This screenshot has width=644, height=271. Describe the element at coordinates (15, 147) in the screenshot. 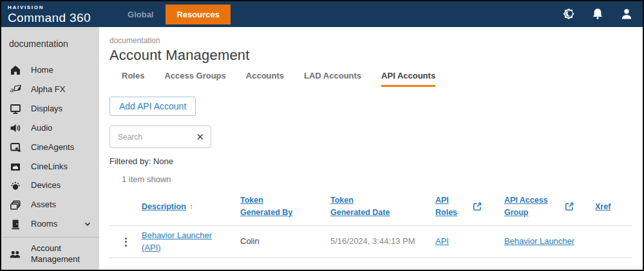

I see `cineagents-window-icon` at that location.